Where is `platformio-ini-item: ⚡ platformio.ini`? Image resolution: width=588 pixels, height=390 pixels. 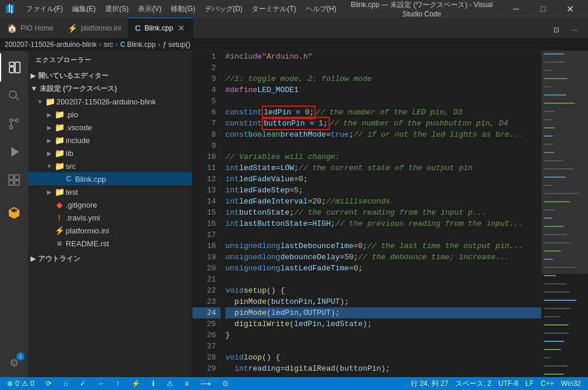
platformio-ini-item: ⚡ platformio.ini is located at coordinates (110, 230).